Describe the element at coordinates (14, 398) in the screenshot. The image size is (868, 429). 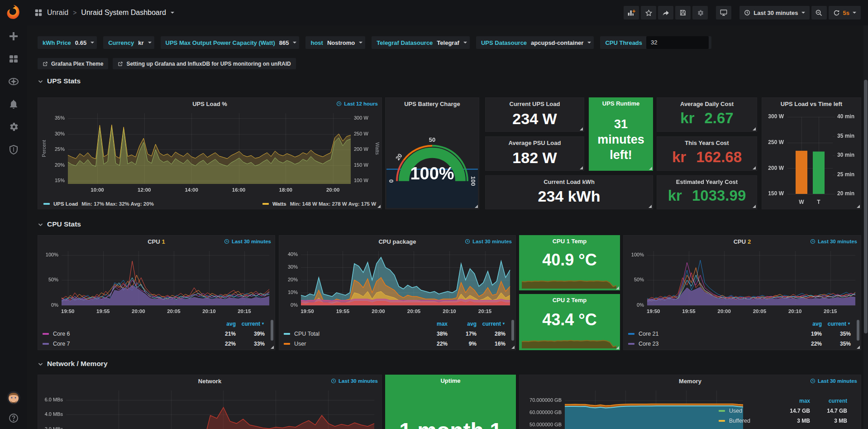
I see `user-avatar` at that location.